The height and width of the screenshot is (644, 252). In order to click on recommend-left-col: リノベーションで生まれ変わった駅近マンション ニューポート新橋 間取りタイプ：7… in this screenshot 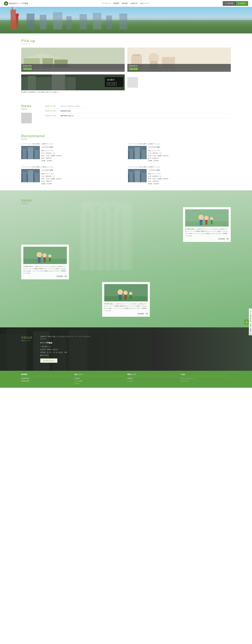, I will do `click(72, 152)`.